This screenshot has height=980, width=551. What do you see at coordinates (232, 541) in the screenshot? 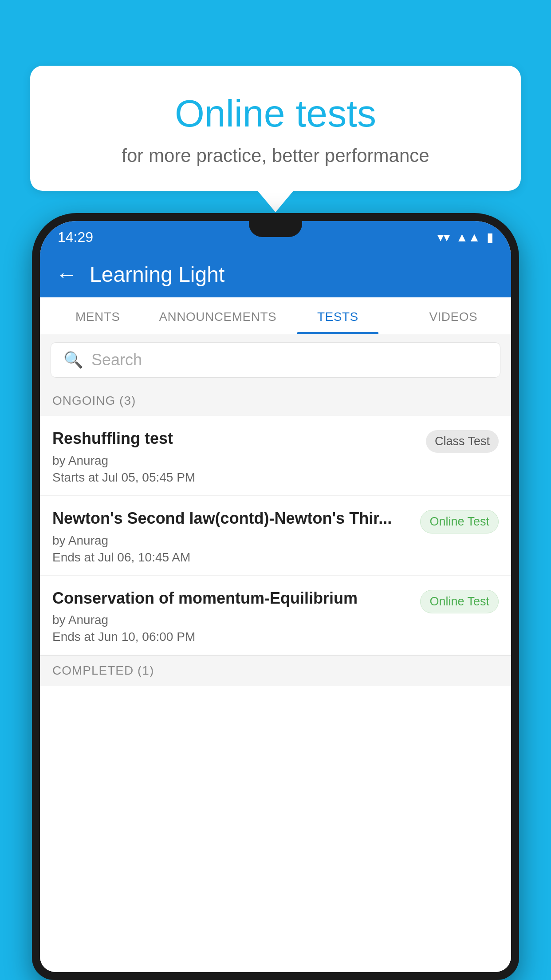
I see `test-by-2: by Anurag` at bounding box center [232, 541].